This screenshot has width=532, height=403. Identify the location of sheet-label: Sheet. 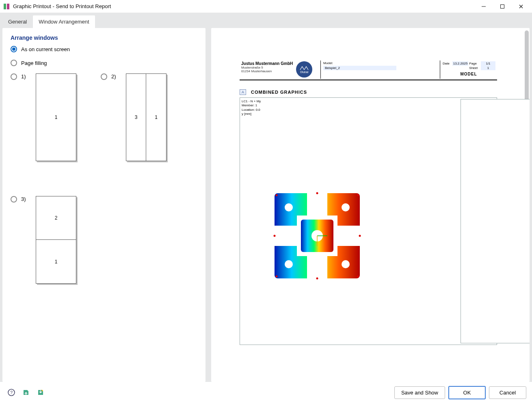
(474, 68).